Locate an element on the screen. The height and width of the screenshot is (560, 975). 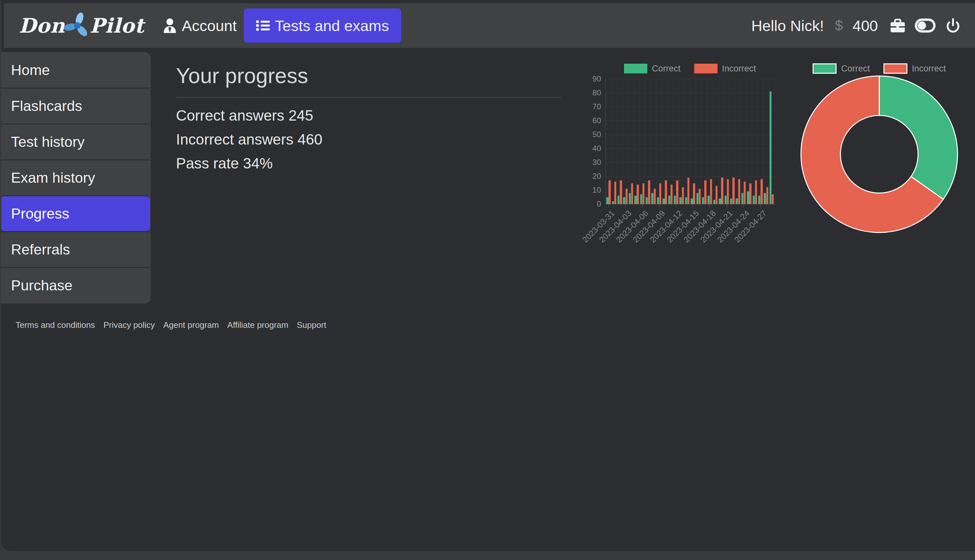
list-icon is located at coordinates (263, 25).